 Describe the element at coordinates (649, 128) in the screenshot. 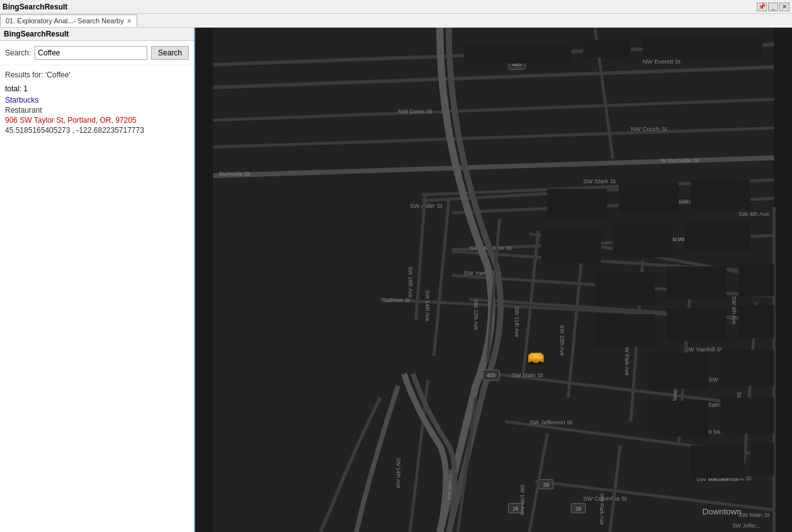

I see `svg-text: NW Couch St` at that location.